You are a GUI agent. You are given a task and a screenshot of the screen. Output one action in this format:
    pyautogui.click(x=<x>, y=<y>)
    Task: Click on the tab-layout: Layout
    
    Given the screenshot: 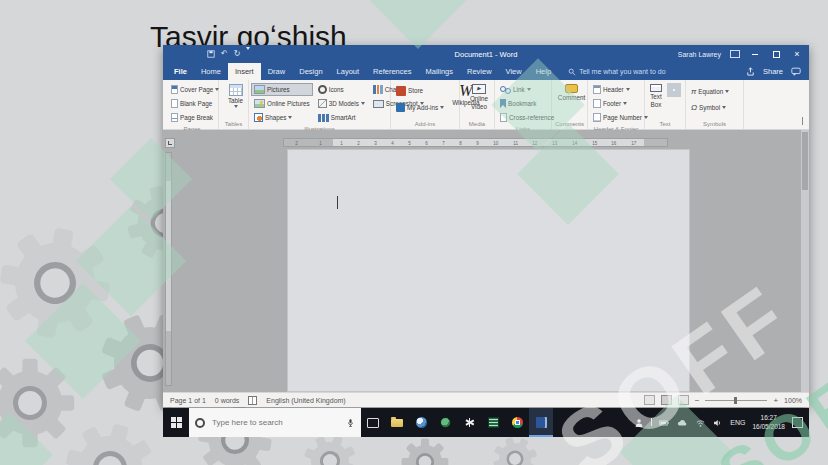 What is the action you would take?
    pyautogui.click(x=348, y=72)
    